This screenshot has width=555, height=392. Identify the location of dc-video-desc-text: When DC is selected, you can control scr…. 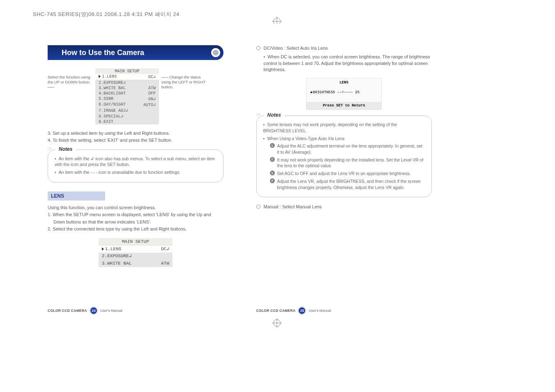
(348, 63).